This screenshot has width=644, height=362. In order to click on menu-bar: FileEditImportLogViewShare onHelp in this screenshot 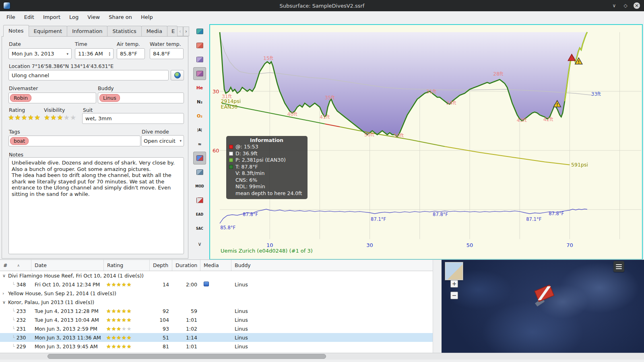, I will do `click(322, 17)`.